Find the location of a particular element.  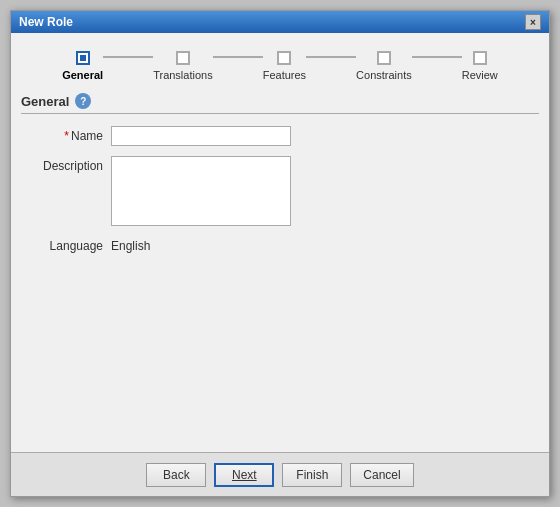

title-bar: New Role × is located at coordinates (280, 22).